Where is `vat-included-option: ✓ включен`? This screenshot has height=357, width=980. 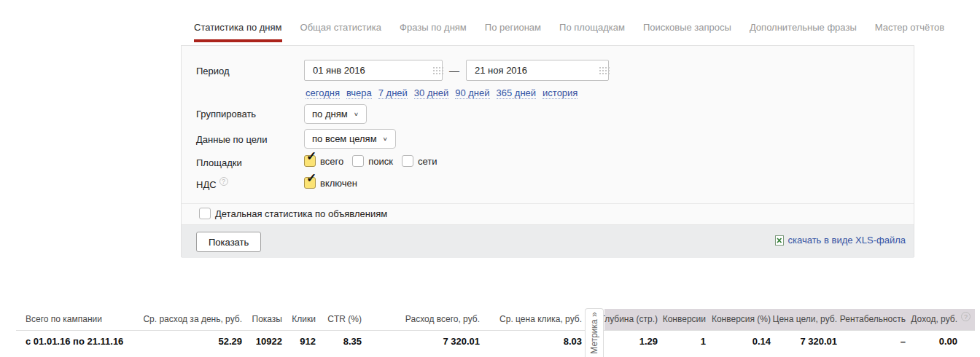 vat-included-option: ✓ включен is located at coordinates (331, 183).